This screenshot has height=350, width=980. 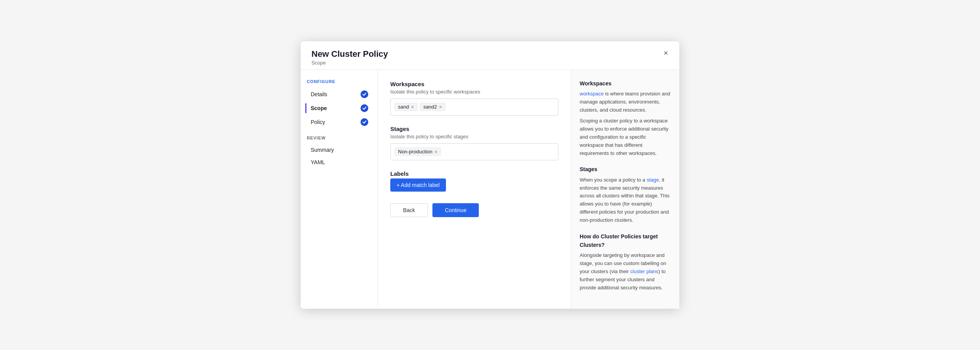 What do you see at coordinates (475, 84) in the screenshot?
I see `workspaces-label: Workspaces` at bounding box center [475, 84].